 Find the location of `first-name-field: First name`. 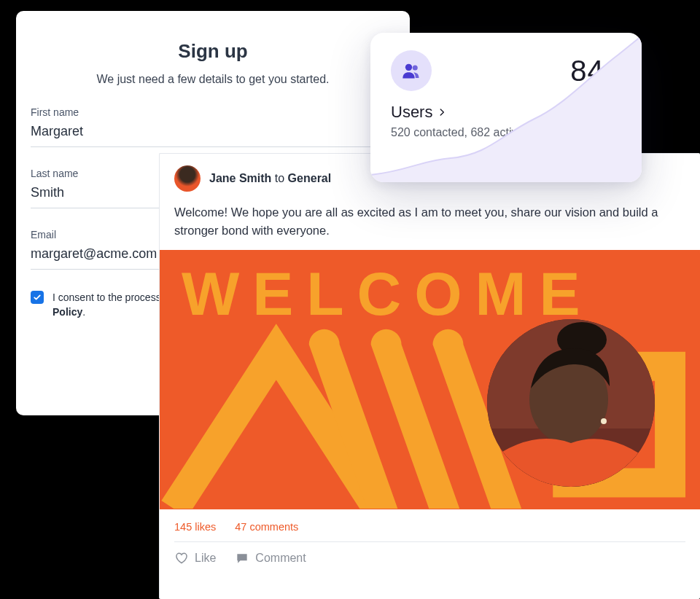

first-name-field: First name is located at coordinates (213, 127).